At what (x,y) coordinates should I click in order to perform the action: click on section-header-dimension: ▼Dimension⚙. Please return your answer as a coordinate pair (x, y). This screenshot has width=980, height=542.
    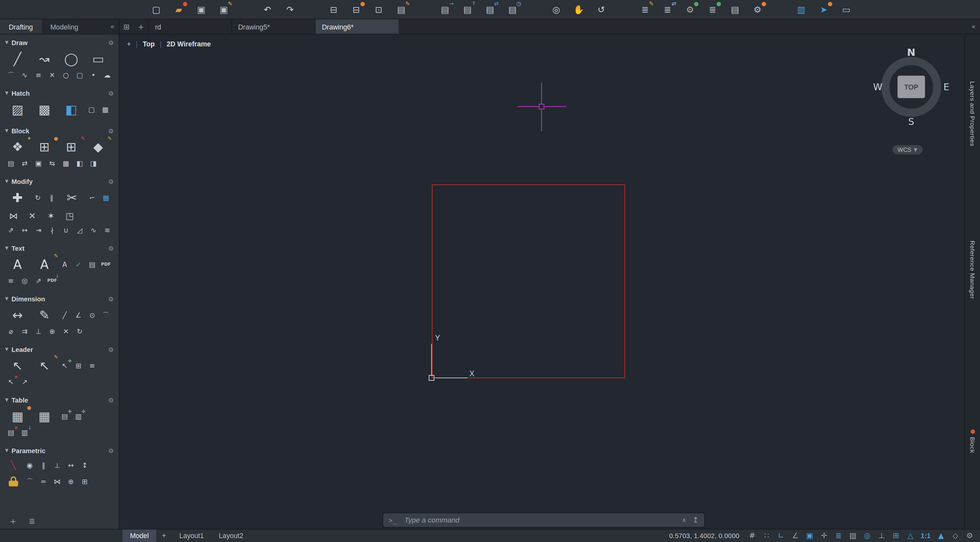
    Looking at the image, I should click on (59, 299).